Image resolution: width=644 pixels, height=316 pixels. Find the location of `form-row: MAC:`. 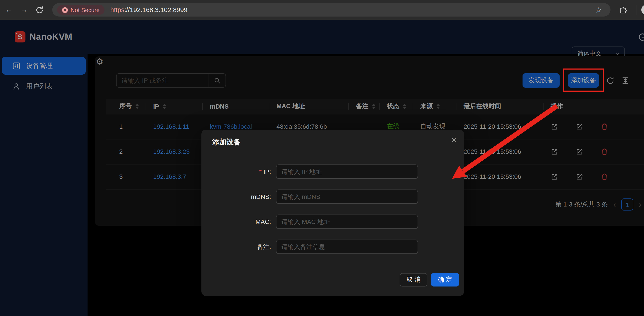

form-row: MAC: is located at coordinates (333, 222).